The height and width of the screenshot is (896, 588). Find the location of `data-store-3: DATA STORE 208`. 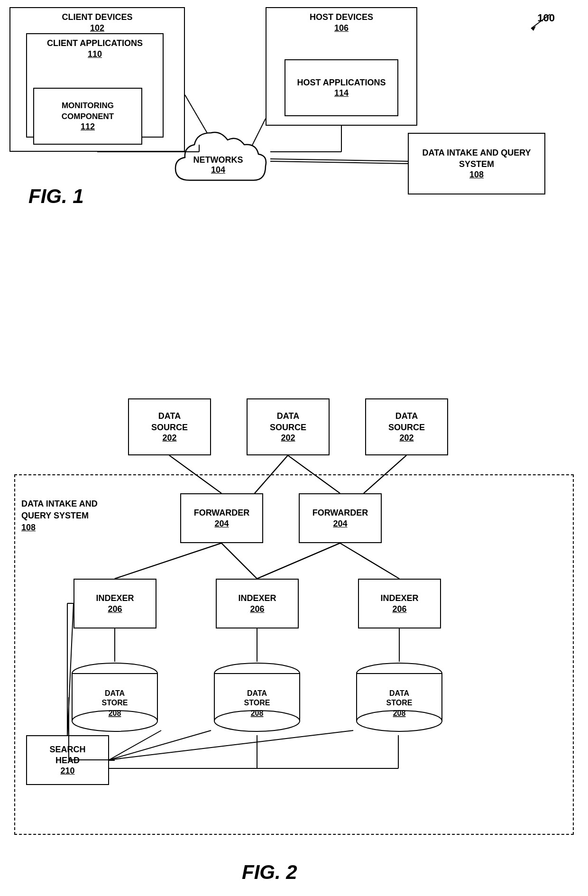

data-store-3: DATA STORE 208 is located at coordinates (399, 698).